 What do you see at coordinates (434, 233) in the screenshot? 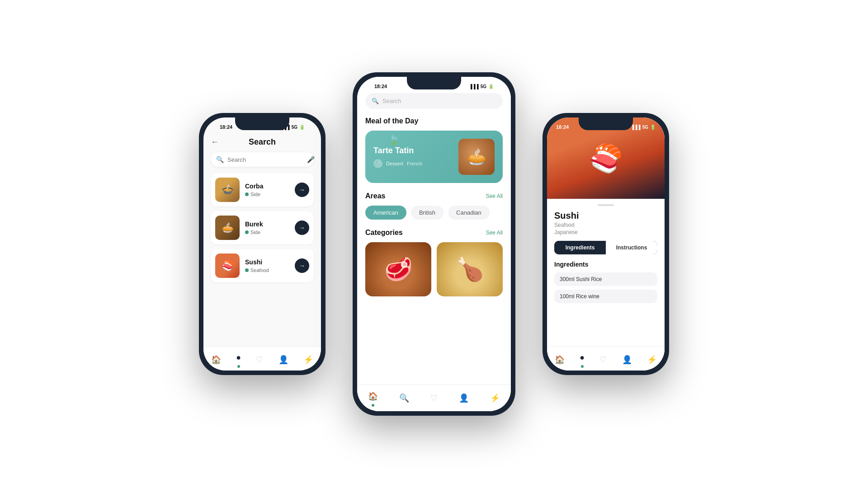
I see `categories-header: Categories See All` at bounding box center [434, 233].